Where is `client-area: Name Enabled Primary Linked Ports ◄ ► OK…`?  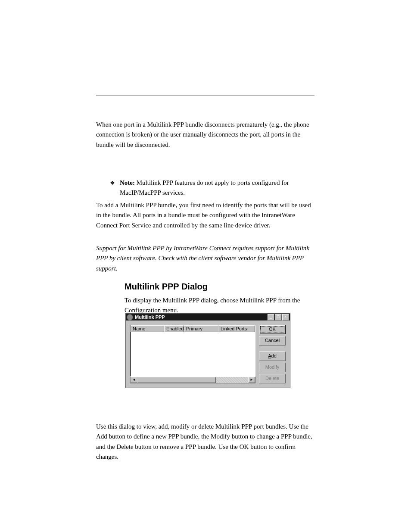
client-area: Name Enabled Primary Linked Ports ◄ ► OK… is located at coordinates (208, 354).